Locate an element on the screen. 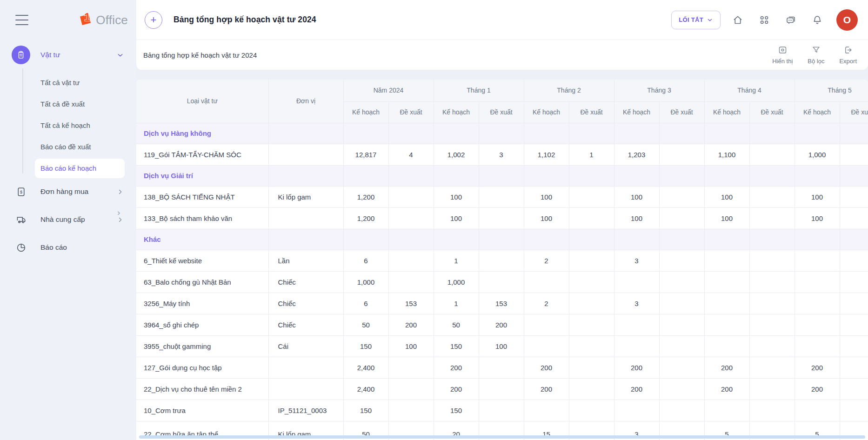 The width and height of the screenshot is (868, 440). sidebar-subitem-tat-ca-ke-hoach: Tất cả kế hoạch is located at coordinates (80, 126).